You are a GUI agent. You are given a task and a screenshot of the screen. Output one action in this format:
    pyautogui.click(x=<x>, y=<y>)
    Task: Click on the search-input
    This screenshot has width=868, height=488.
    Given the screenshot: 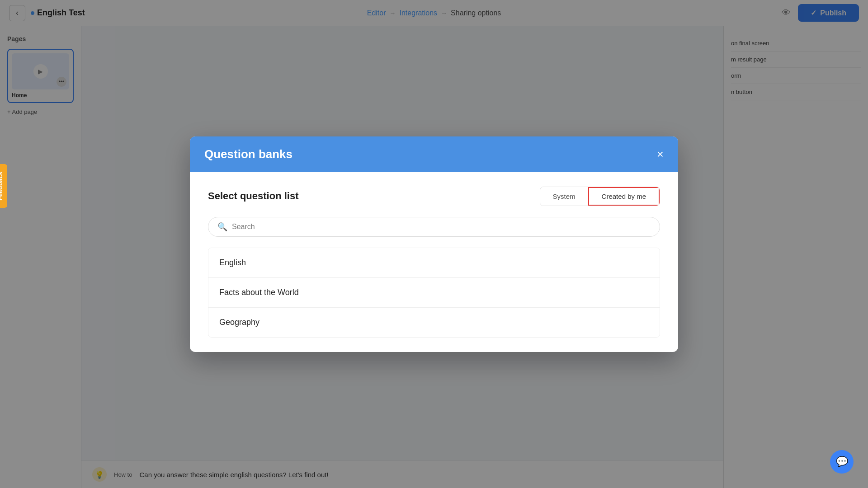 What is the action you would take?
    pyautogui.click(x=441, y=227)
    